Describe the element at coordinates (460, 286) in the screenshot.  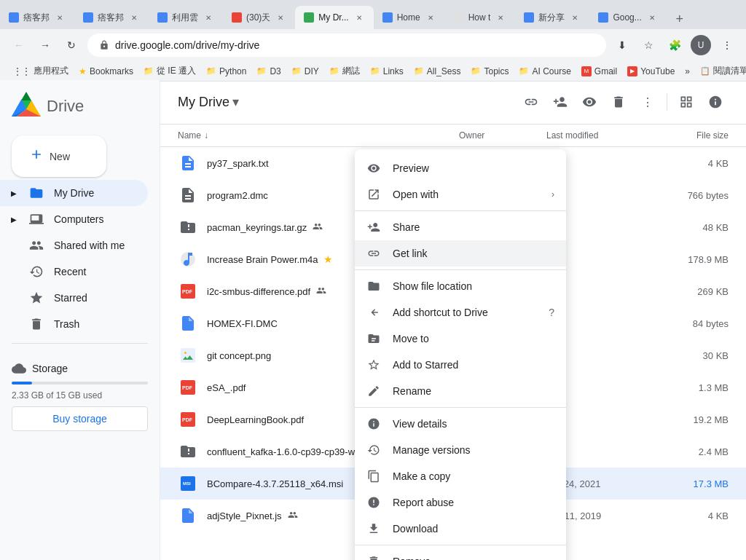
I see `menu-item-show-location: Show file location` at that location.